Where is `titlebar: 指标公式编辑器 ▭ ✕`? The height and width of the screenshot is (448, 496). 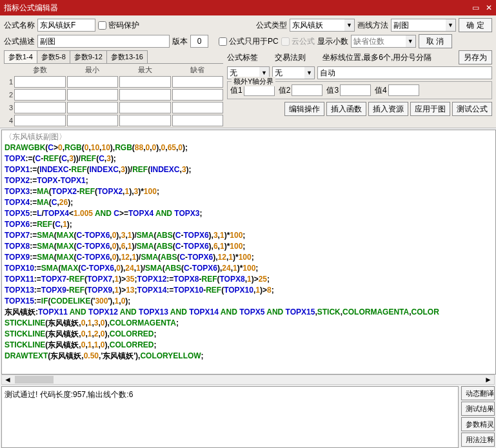
titlebar: 指标公式编辑器 ▭ ✕ is located at coordinates (248, 8).